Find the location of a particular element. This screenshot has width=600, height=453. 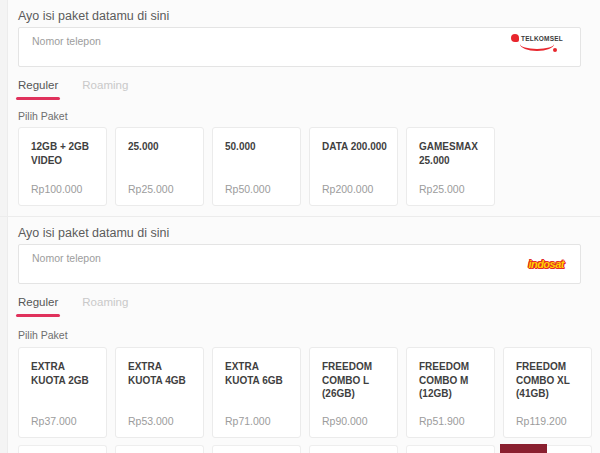

package-price: Rp90.000 is located at coordinates (356, 421).